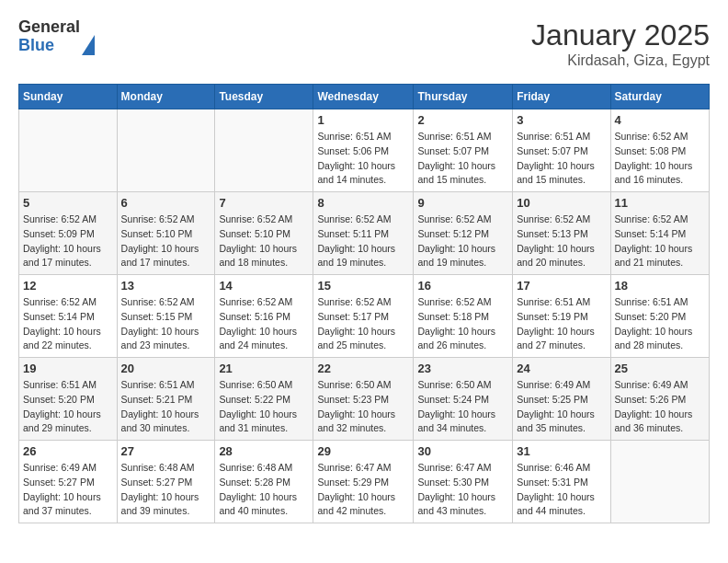  Describe the element at coordinates (561, 285) in the screenshot. I see `day-number: 17` at that location.